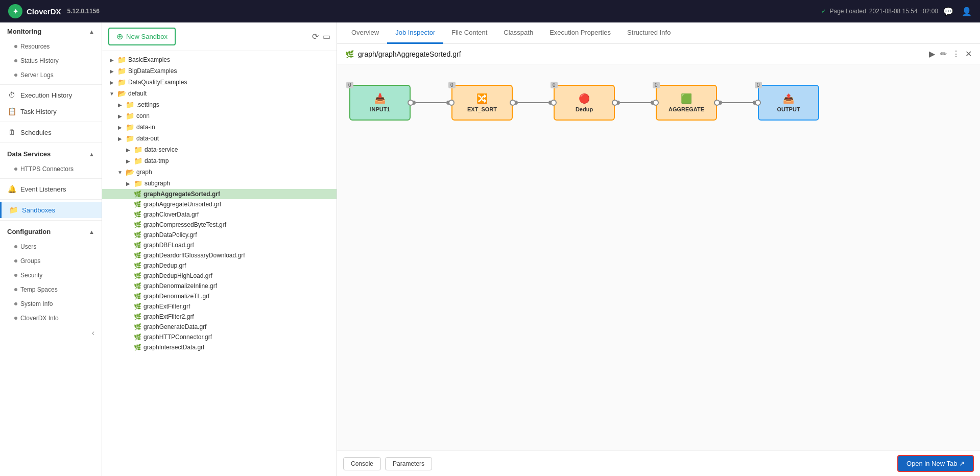  What do you see at coordinates (31, 261) in the screenshot?
I see `groups-label: Groups` at bounding box center [31, 261].